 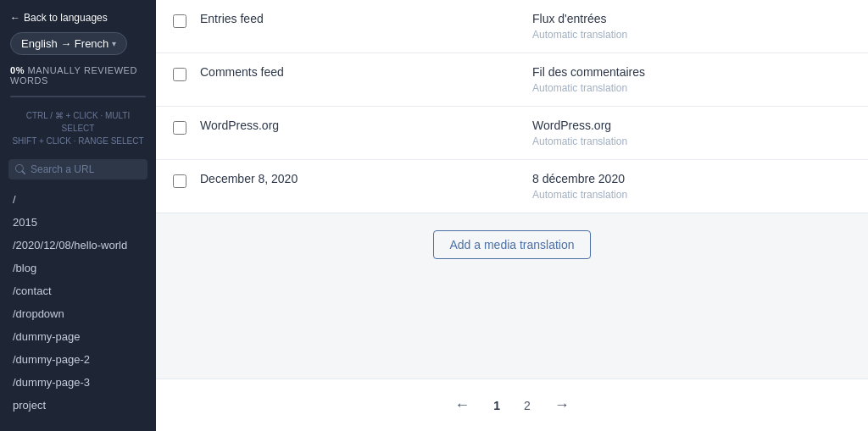 What do you see at coordinates (78, 79) in the screenshot?
I see `progress-text: 0% MANUALLY REVIEWED WORDS` at bounding box center [78, 79].